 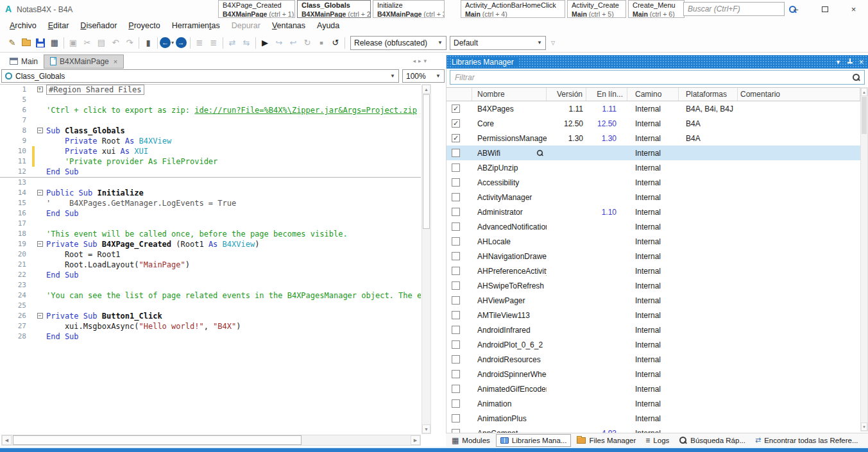 I want to click on column-header-nombre: Nombre, so click(x=509, y=94).